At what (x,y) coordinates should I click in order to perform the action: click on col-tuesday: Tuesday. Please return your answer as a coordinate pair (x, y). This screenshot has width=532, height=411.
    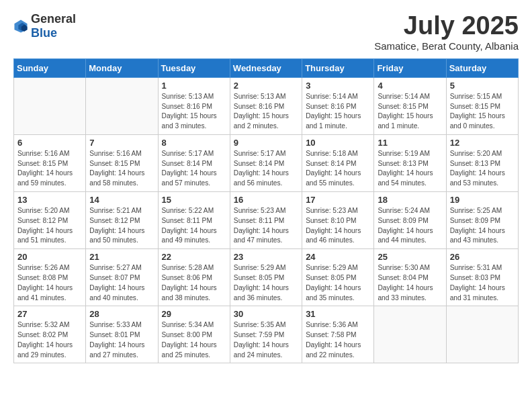
    Looking at the image, I should click on (193, 68).